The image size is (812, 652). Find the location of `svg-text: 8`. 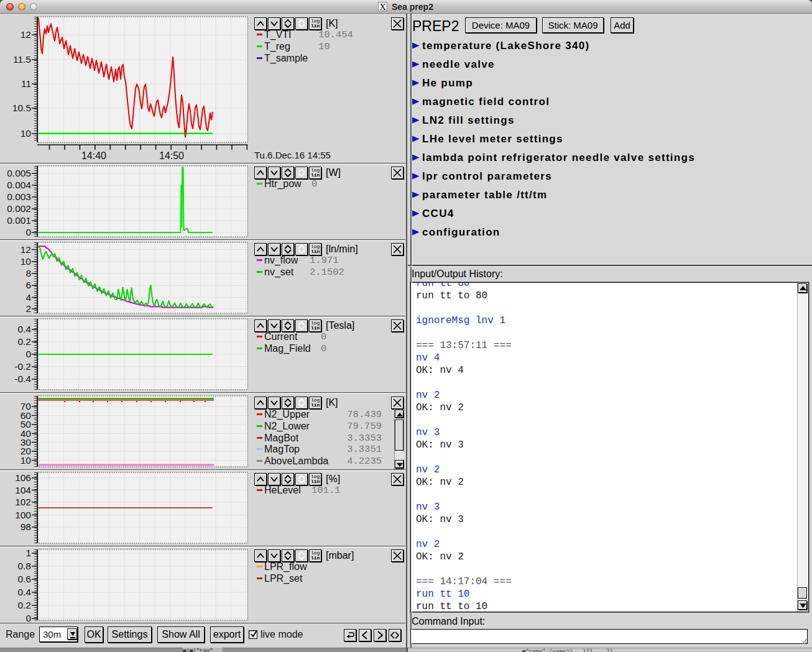

svg-text: 8 is located at coordinates (29, 273).